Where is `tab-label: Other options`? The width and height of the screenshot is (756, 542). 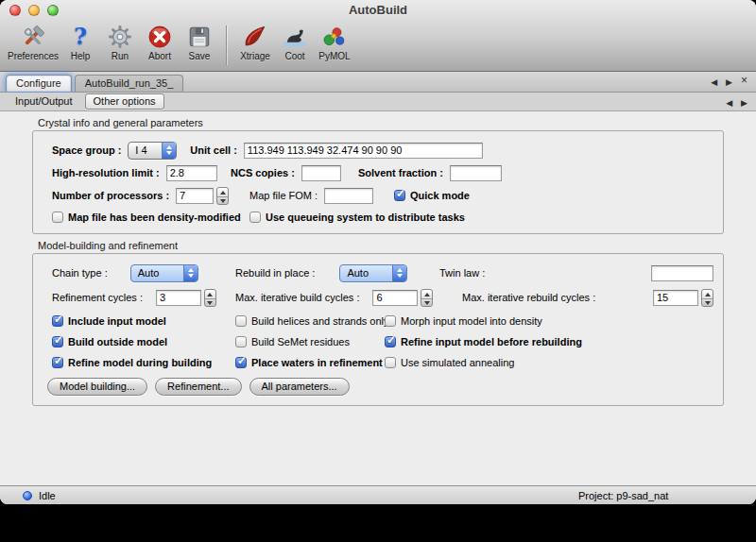
tab-label: Other options is located at coordinates (125, 101).